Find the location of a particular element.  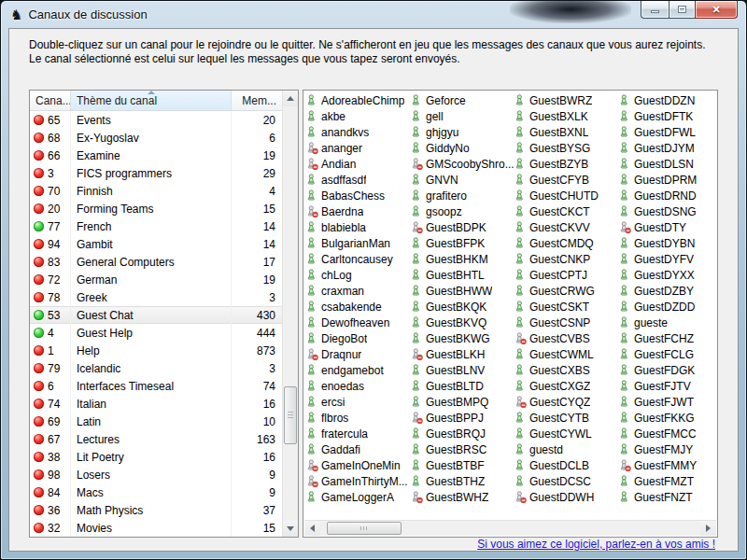

channel-row: 65 Events 20 is located at coordinates (156, 119).